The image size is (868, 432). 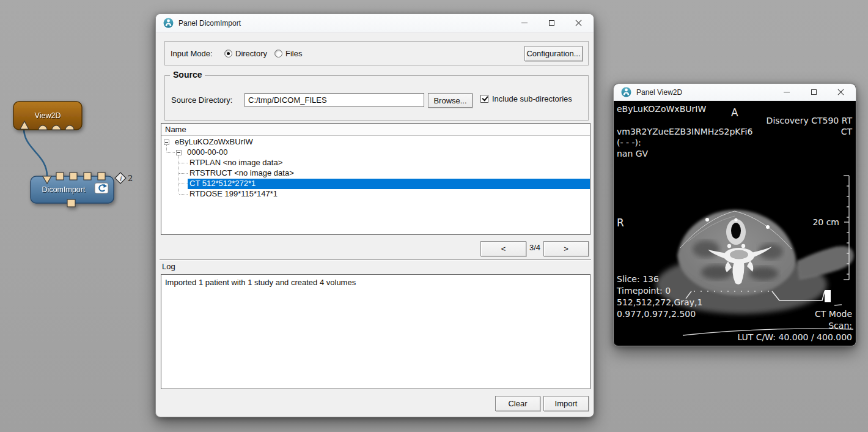 I want to click on tree-item-rtplan: RTPLAN <no image data>, so click(x=375, y=163).